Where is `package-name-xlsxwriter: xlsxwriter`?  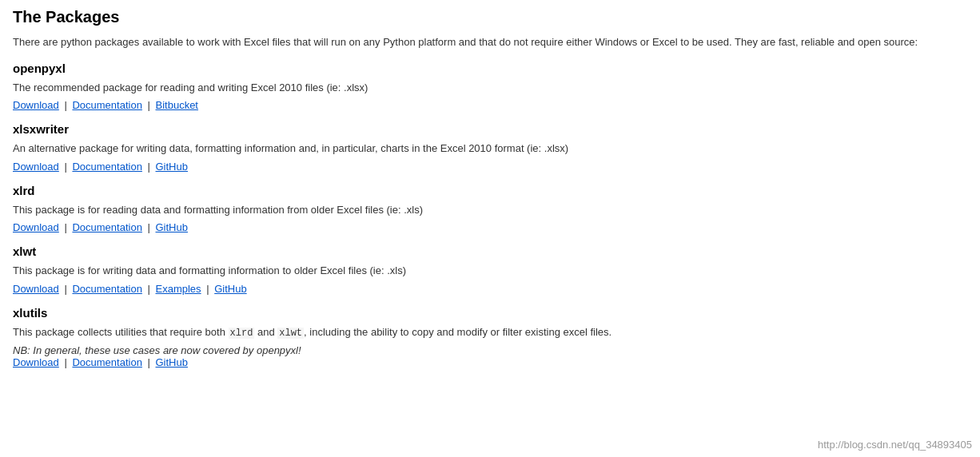
package-name-xlsxwriter: xlsxwriter is located at coordinates (490, 129).